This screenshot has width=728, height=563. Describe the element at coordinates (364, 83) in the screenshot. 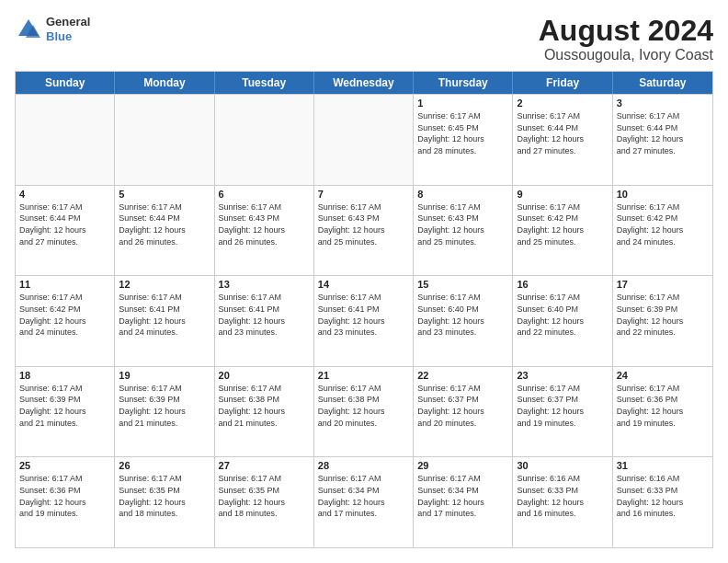

I see `header-wednesday: Wednesday` at that location.